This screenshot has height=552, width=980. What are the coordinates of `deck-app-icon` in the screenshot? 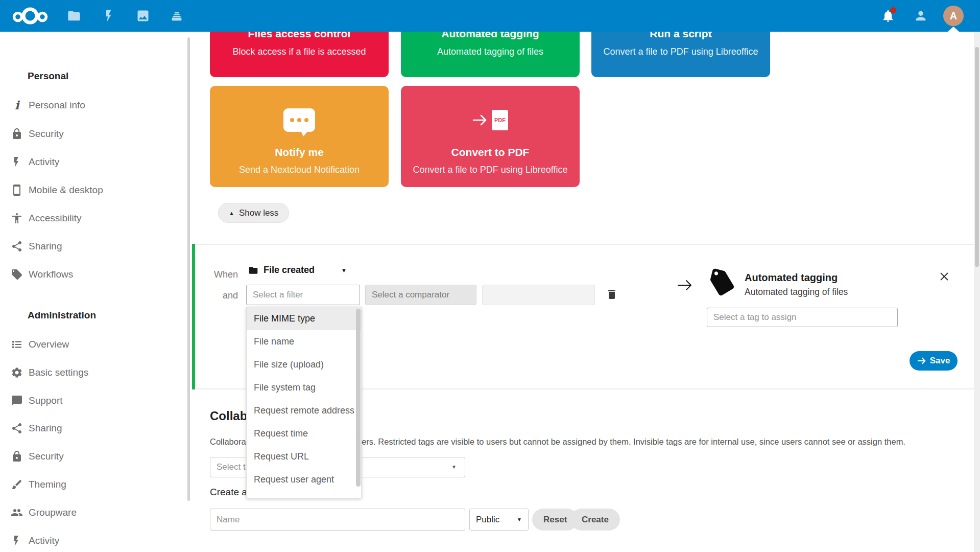 It's located at (177, 16).